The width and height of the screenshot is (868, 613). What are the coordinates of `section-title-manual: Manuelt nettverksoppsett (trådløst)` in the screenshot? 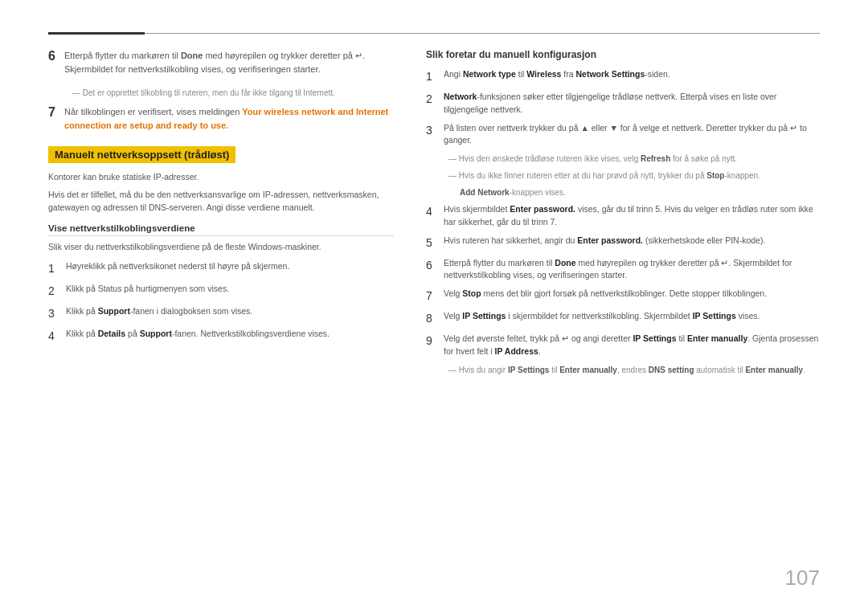 It's located at (141, 154).